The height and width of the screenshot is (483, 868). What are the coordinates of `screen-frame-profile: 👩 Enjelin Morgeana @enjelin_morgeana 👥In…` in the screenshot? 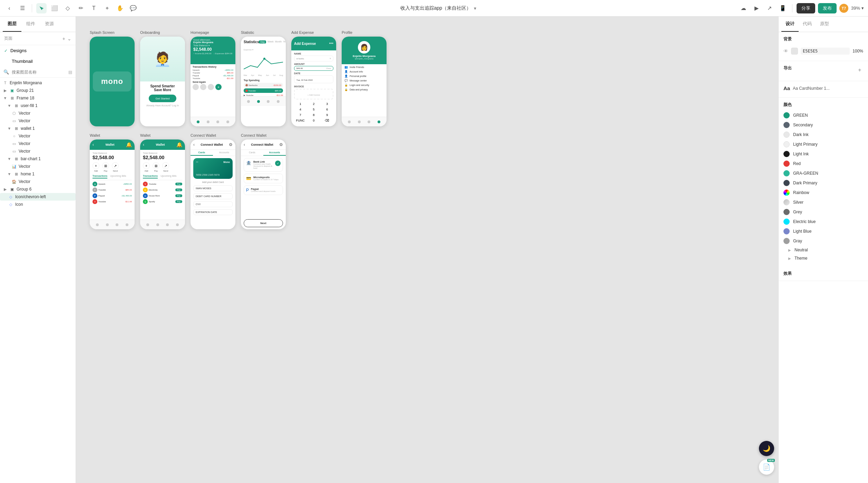 It's located at (364, 81).